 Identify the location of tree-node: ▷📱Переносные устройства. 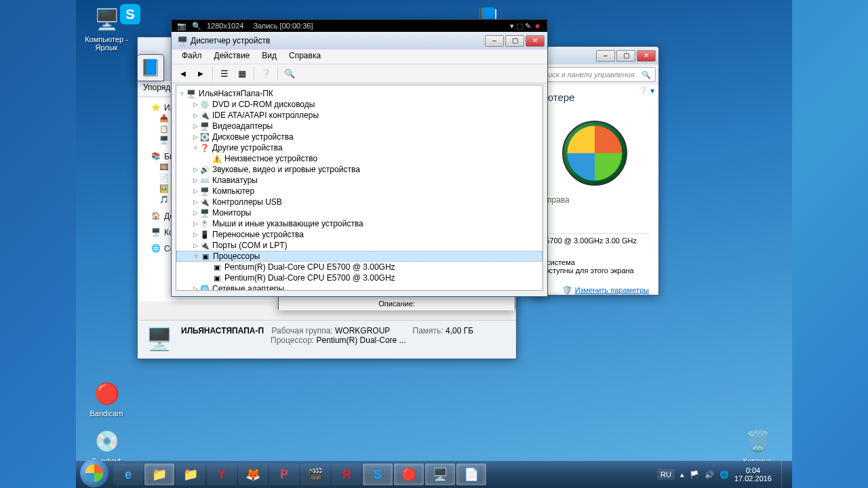
(359, 235).